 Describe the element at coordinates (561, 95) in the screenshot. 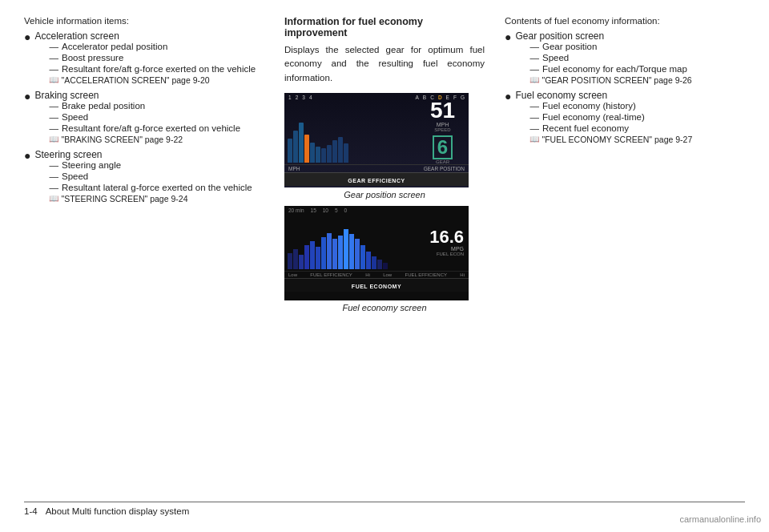

I see `fuel-economy-screen-label: Fuel economy screen` at that location.